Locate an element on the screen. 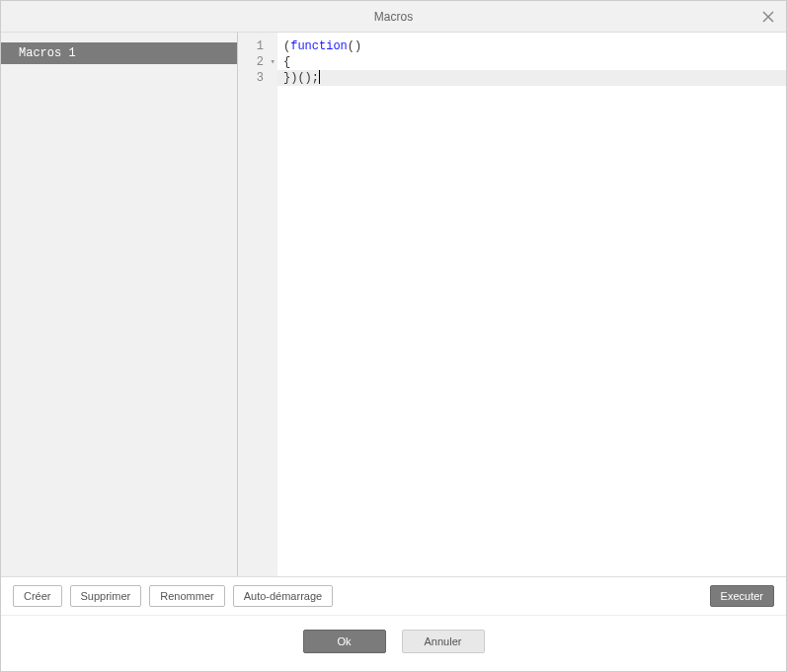 This screenshot has height=672, width=787. code-line: (function() is located at coordinates (535, 46).